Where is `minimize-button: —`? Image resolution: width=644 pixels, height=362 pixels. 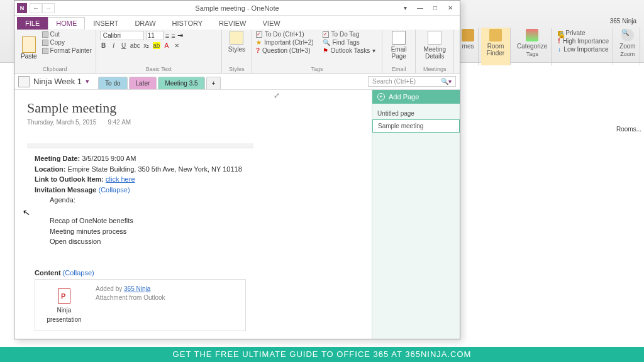
minimize-button: — is located at coordinates (420, 8).